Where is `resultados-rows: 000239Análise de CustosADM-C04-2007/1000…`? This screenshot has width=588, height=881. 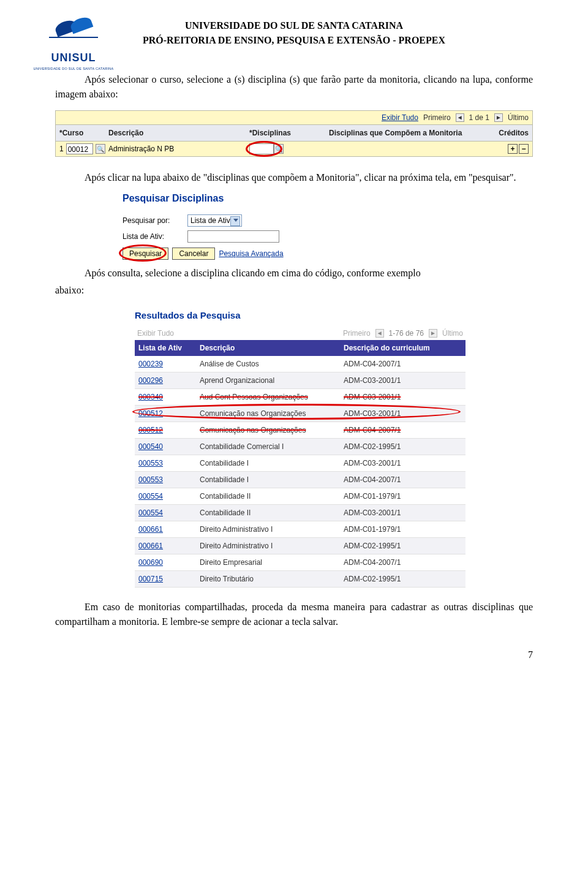
resultados-rows: 000239Análise de CustosADM-C04-2007/1000… is located at coordinates (300, 472).